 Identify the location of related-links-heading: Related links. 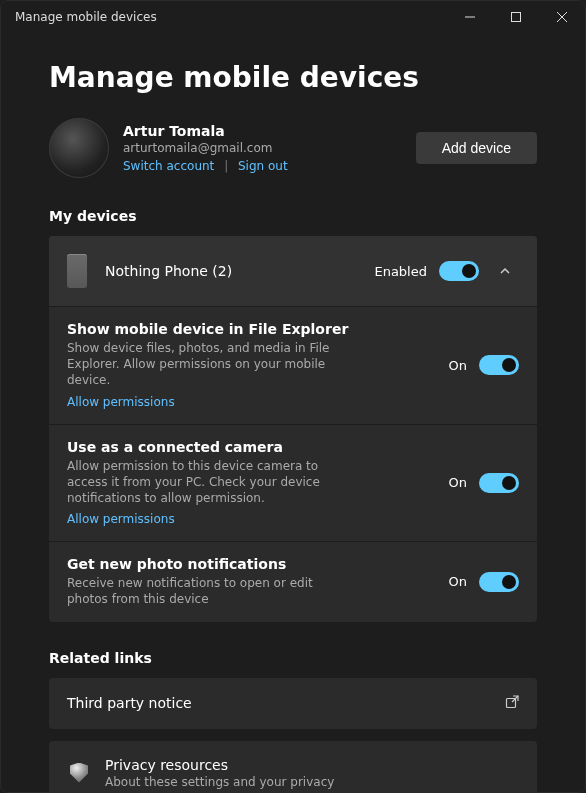
(293, 658).